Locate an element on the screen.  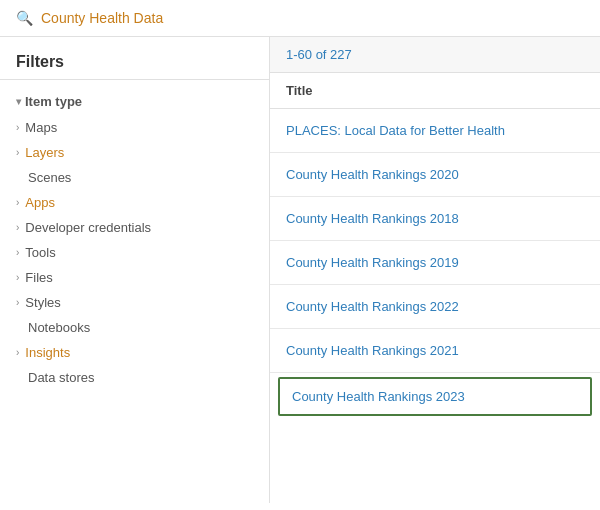
sidebar-item-label: Scenes is located at coordinates (50, 178).